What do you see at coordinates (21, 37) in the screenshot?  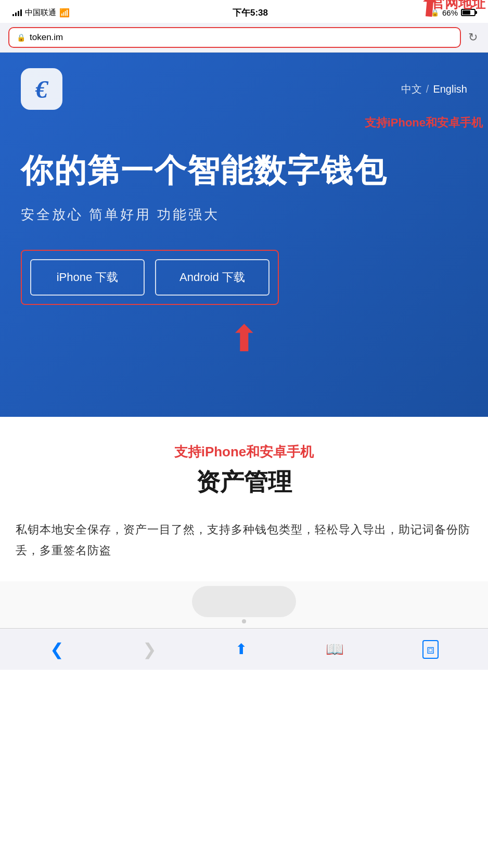 I see `lock-icon: 🔒` at bounding box center [21, 37].